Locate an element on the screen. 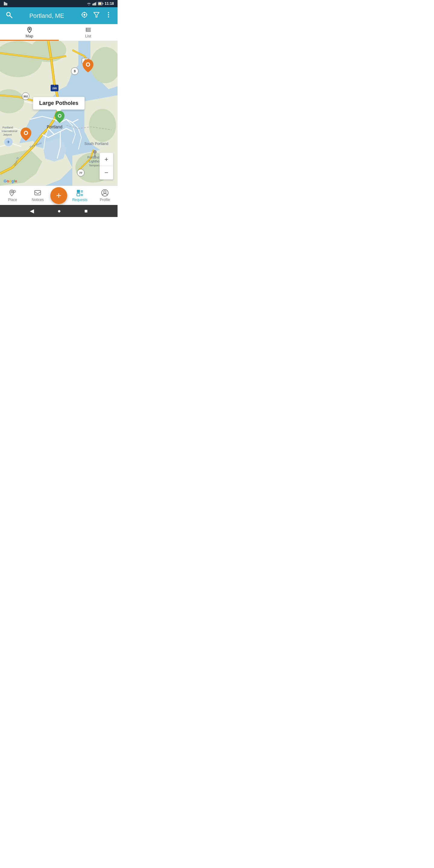  map-container: 295 I 9 1 302 77 BACK COVE Portland Sout… is located at coordinates (59, 113).